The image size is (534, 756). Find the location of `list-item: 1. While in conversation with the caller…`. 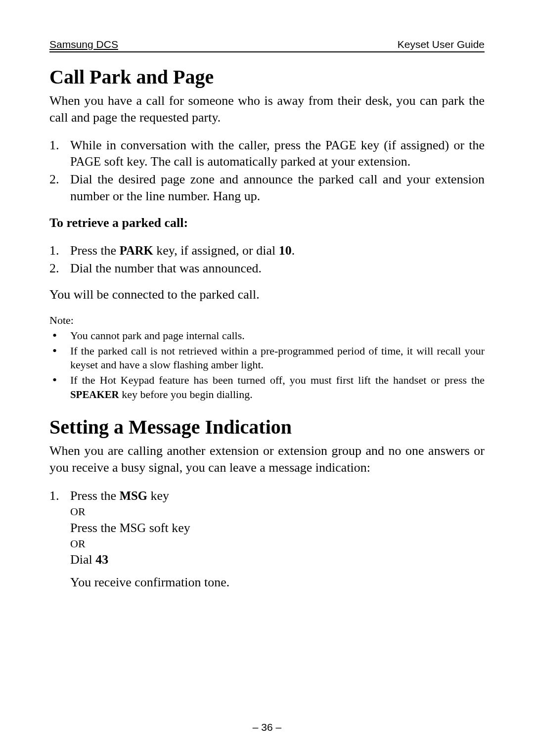

list-item: 1. While in conversation with the caller… is located at coordinates (267, 154).